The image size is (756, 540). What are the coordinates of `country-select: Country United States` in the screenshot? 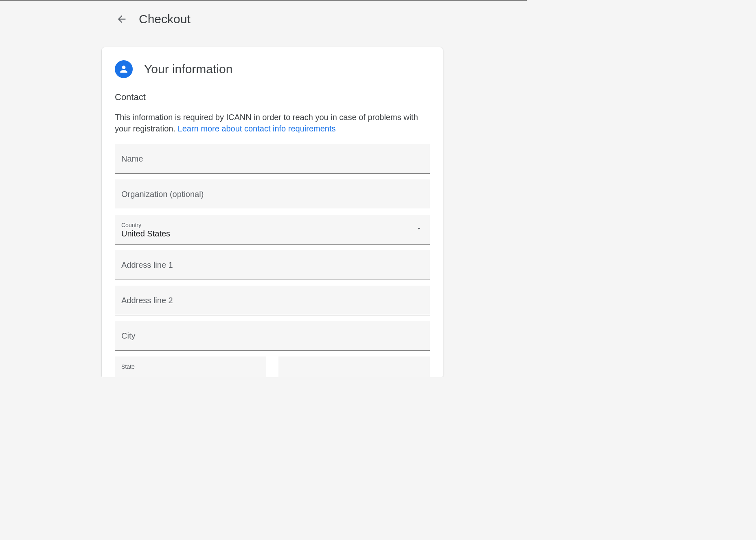 It's located at (272, 230).